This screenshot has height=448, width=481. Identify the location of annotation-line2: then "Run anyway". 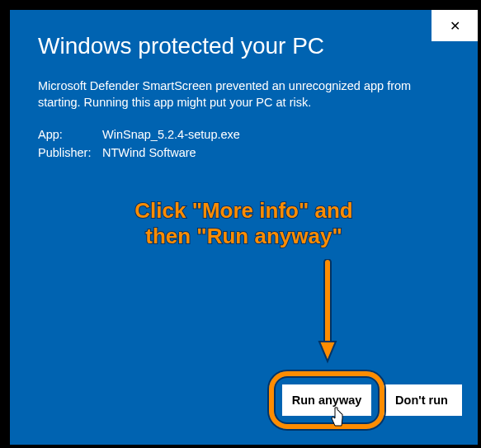
(244, 236).